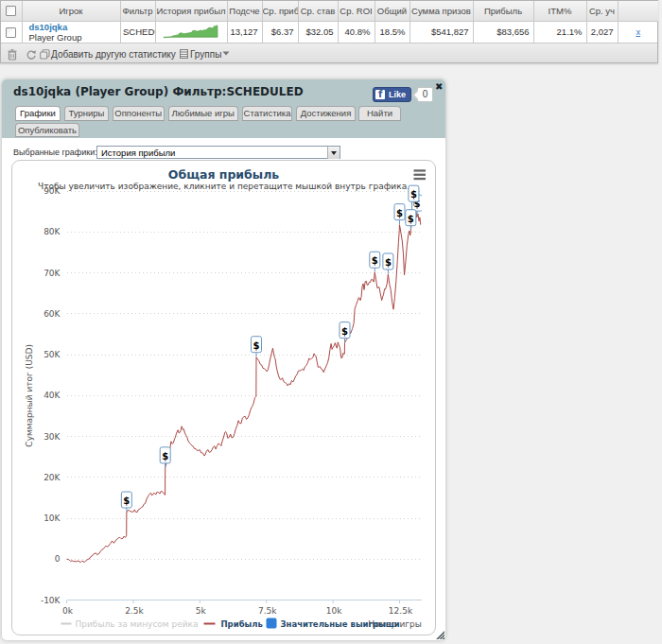 This screenshot has height=644, width=662. What do you see at coordinates (206, 55) in the screenshot?
I see `groups-button: Группы` at bounding box center [206, 55].